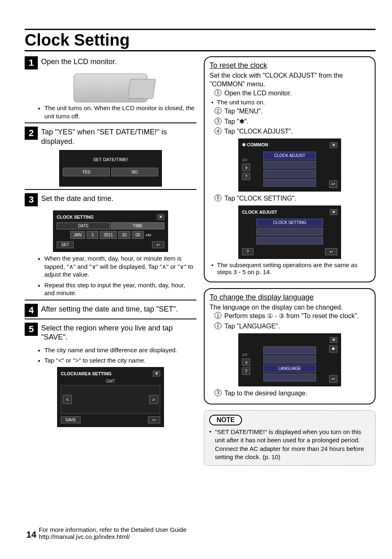  Describe the element at coordinates (31, 63) in the screenshot. I see `step-number: 1` at that location.